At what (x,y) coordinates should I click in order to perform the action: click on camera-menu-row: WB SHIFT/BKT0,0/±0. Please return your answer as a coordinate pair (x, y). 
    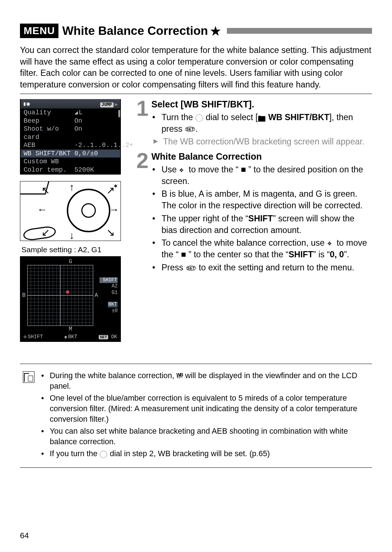
    Looking at the image, I should click on (70, 154).